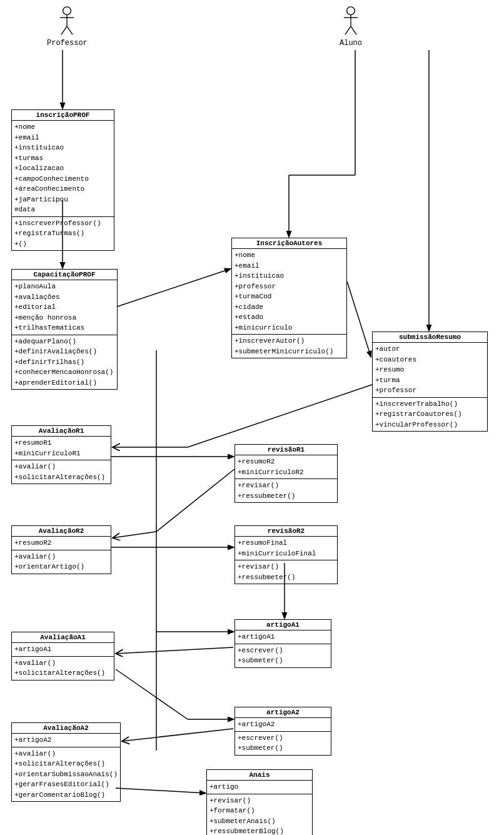 This screenshot has height=835, width=504. Describe the element at coordinates (351, 27) in the screenshot. I see `actor-aluno: Aluno` at that location.